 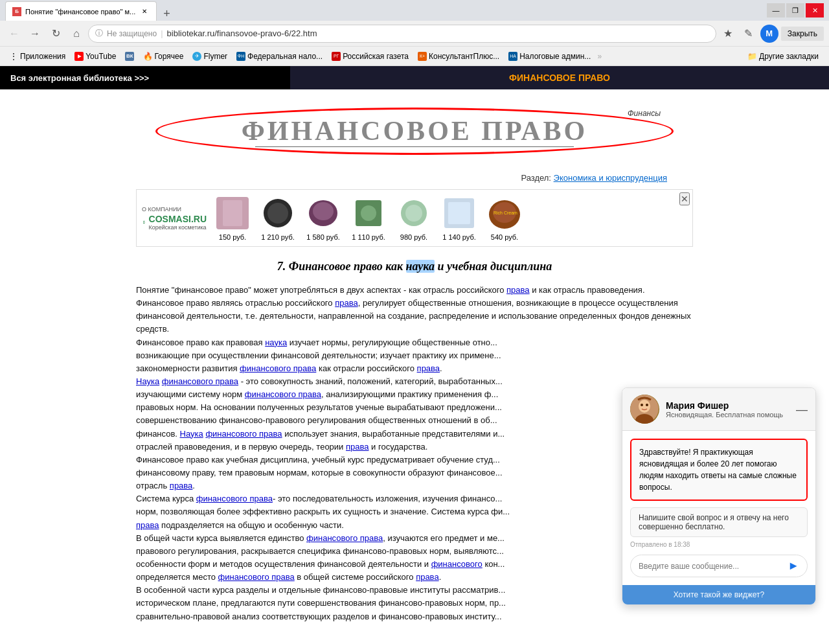 I want to click on chat-timestamp: Отправлено в 18:38, so click(x=719, y=544).